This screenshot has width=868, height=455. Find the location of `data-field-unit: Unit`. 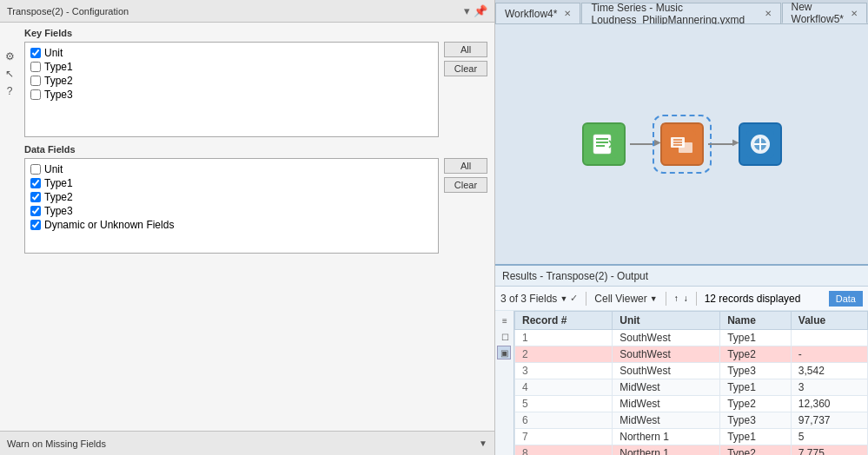

data-field-unit: Unit is located at coordinates (231, 169).